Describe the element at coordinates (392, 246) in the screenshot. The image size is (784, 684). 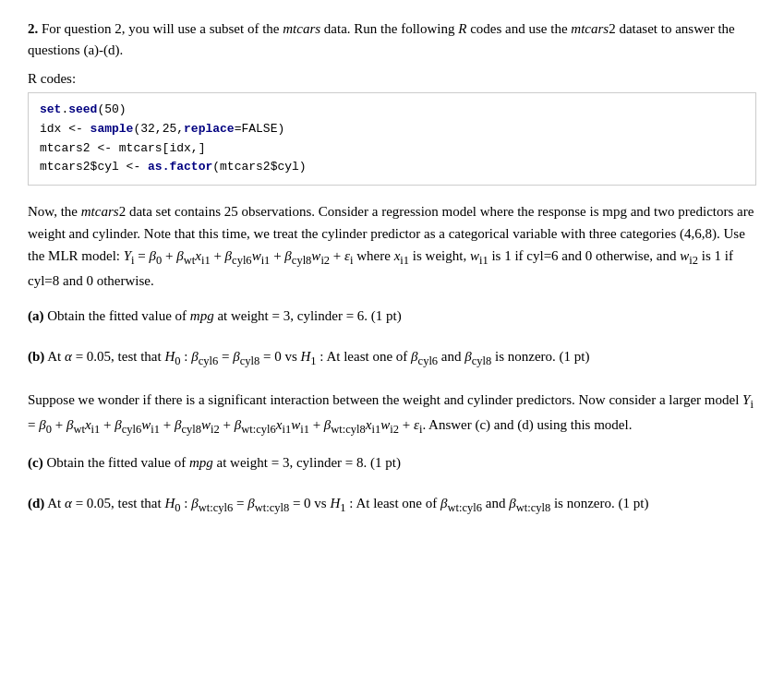
I see `paragraph-1: Now, the mtcars2 data set contains 25 ob…` at that location.